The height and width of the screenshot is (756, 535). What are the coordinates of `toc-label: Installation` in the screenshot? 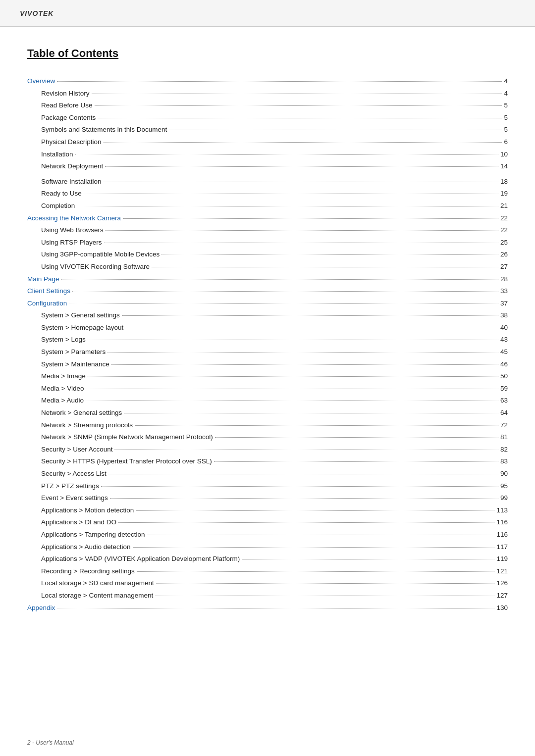 It's located at (57, 154).